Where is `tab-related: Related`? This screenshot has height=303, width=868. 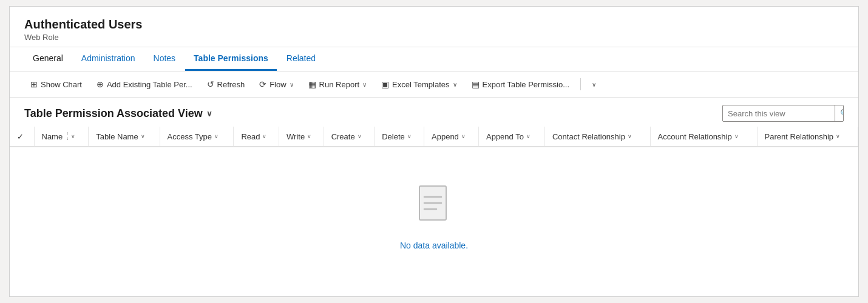 tab-related: Related is located at coordinates (301, 59).